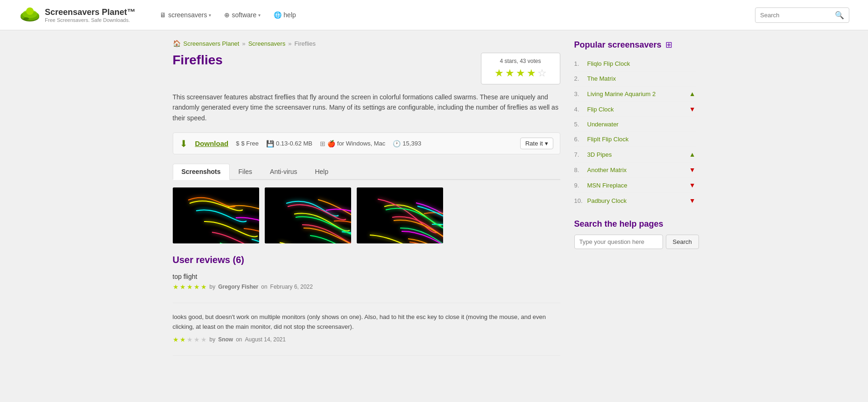 The image size is (868, 402). Describe the element at coordinates (608, 139) in the screenshot. I see `popular-link-6: FlipIt Flip Clock` at that location.